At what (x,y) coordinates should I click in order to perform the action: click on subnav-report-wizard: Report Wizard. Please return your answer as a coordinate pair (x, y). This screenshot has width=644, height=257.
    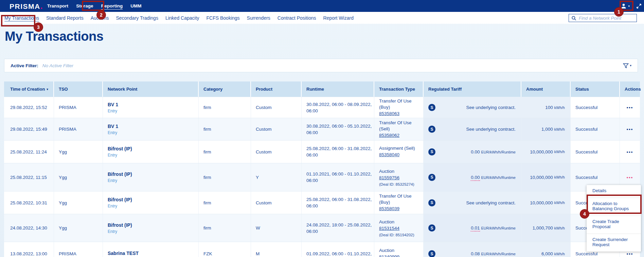
    Looking at the image, I should click on (338, 18).